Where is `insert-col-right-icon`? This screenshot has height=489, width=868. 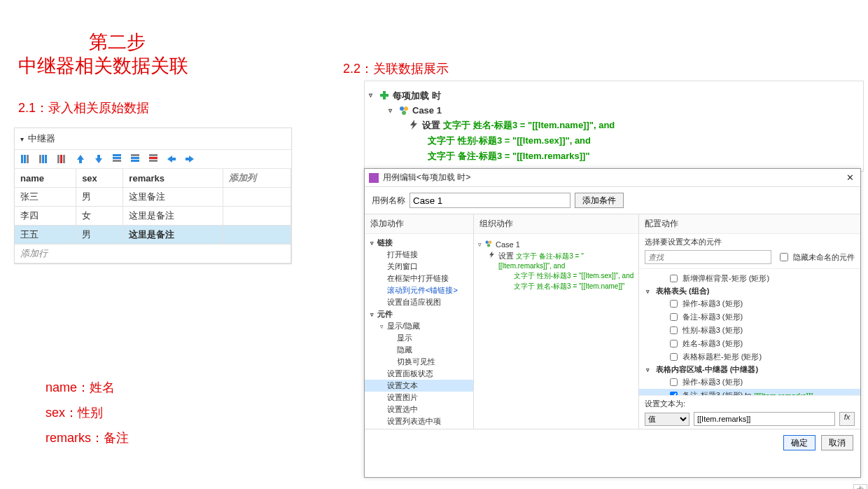 insert-col-right-icon is located at coordinates (44, 159).